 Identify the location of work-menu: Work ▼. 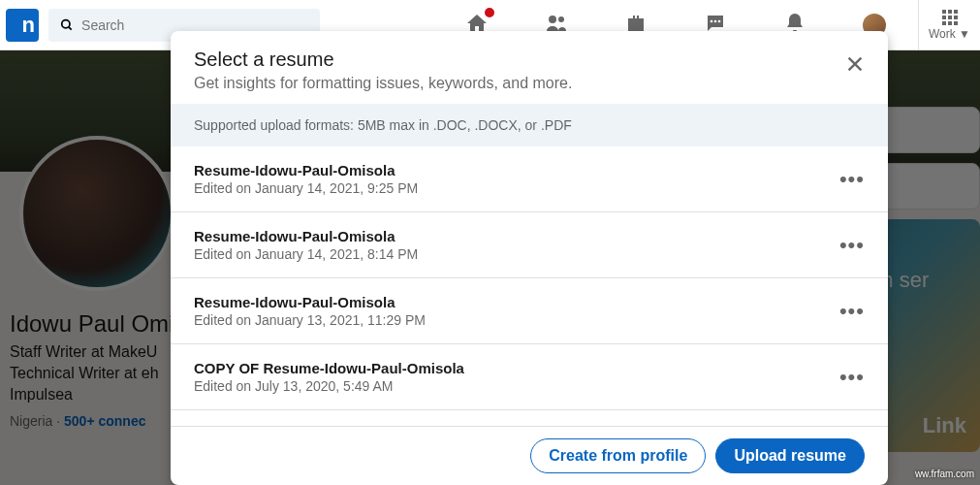
(949, 25).